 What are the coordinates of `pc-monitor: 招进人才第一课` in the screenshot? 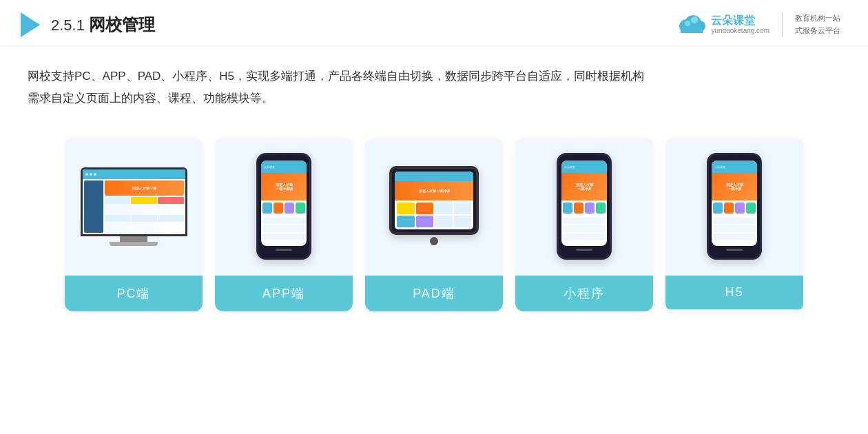 It's located at (134, 202).